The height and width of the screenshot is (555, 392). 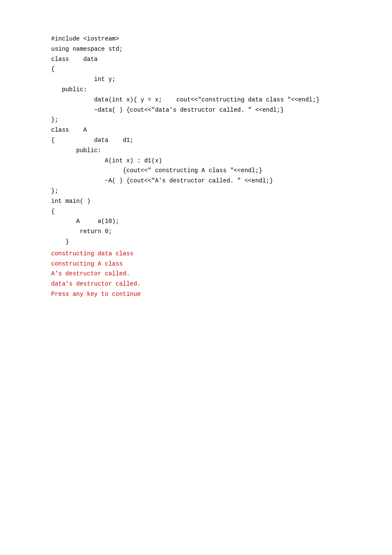 What do you see at coordinates (222, 295) in the screenshot?
I see `output-line: Press any key to continue` at bounding box center [222, 295].